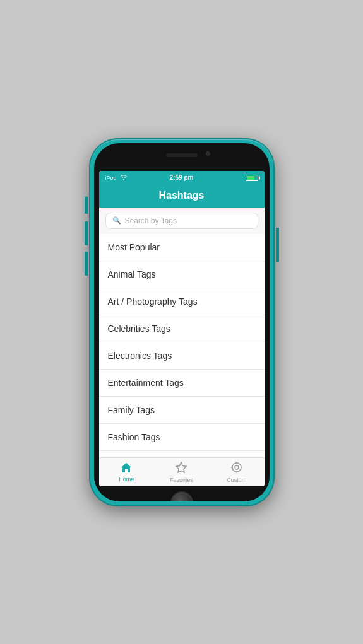 The image size is (363, 644). I want to click on list-item: Most Popular, so click(182, 247).